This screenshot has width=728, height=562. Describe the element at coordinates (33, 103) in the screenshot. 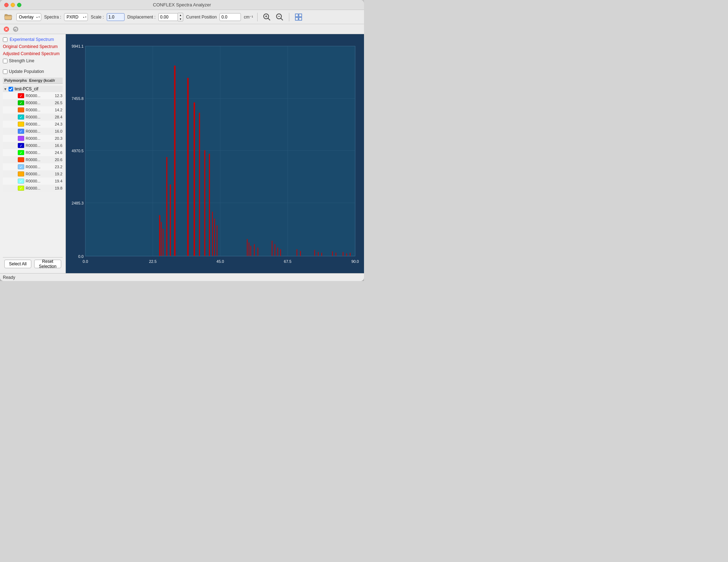

I see `tree-item: ✓R0000...26.5701` at that location.